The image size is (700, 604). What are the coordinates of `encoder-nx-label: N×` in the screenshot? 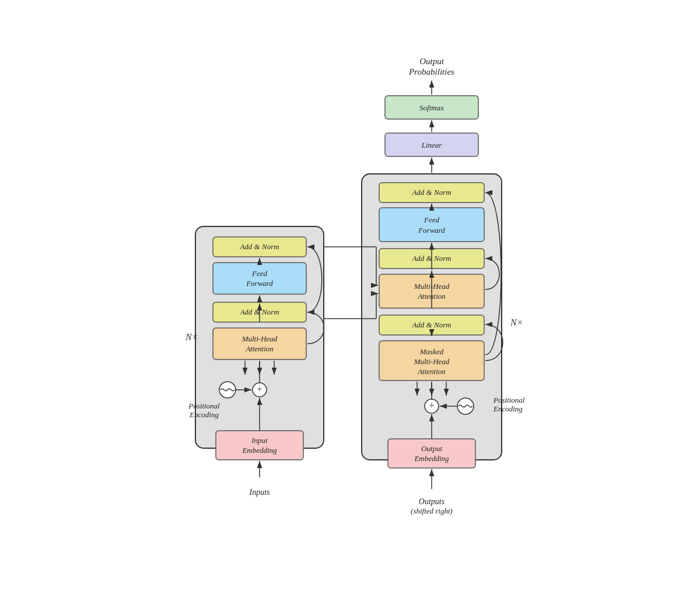 It's located at (191, 337).